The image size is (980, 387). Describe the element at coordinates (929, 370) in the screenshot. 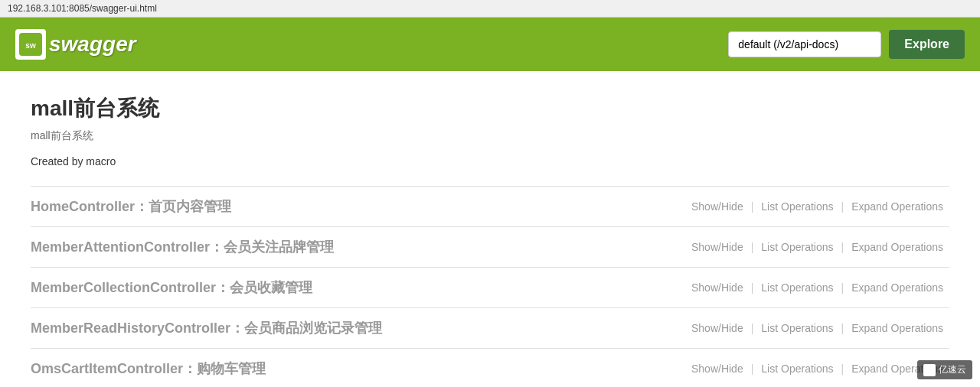

I see `watermark-icon` at that location.